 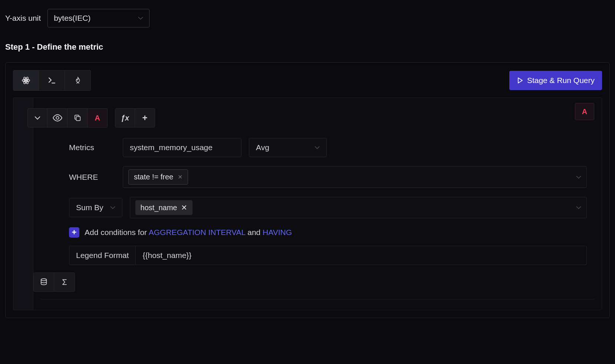 What do you see at coordinates (263, 148) in the screenshot?
I see `aggregation-value: Avg` at bounding box center [263, 148].